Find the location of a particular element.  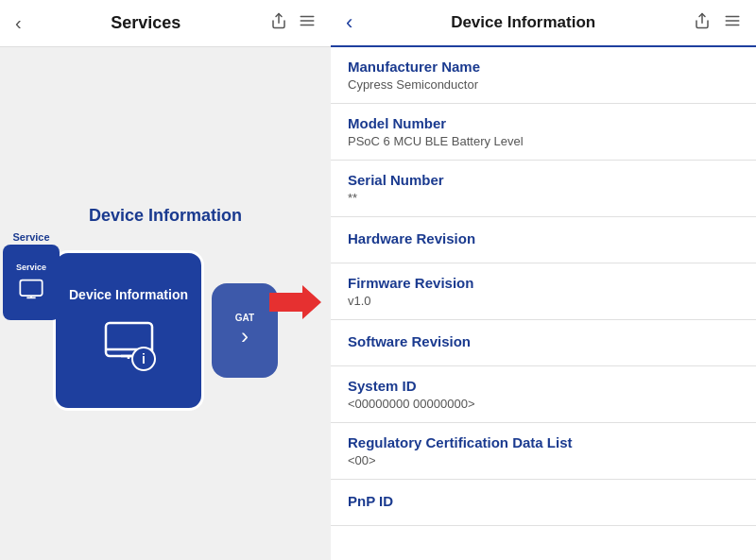

gat-card-label: GAT is located at coordinates (245, 317).